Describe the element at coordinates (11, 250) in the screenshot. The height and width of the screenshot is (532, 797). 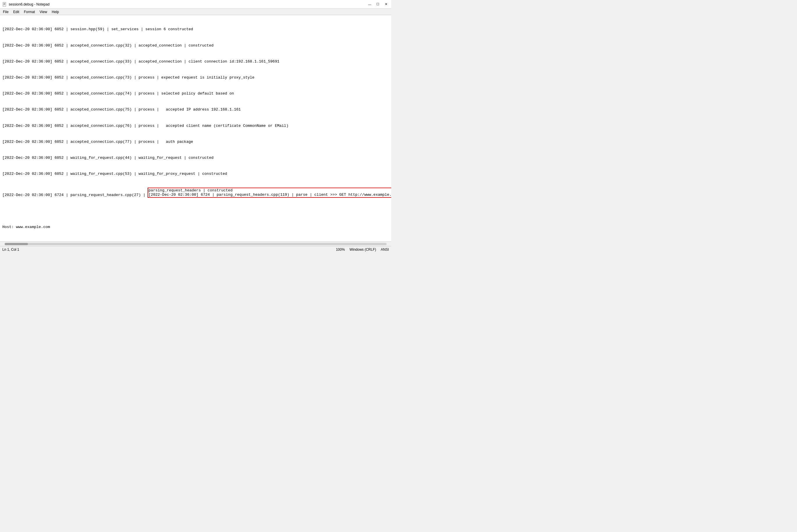
I see `cursor-position: Ln 1, Col 1` at that location.